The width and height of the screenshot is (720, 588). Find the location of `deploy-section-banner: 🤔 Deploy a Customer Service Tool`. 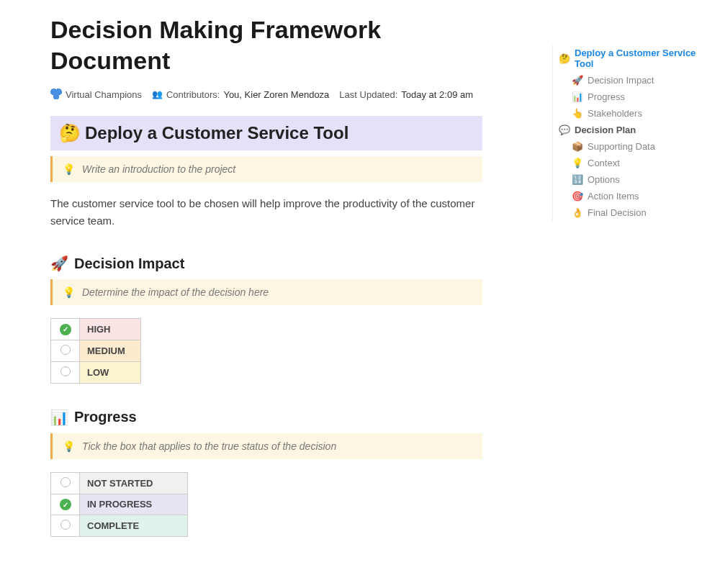

deploy-section-banner: 🤔 Deploy a Customer Service Tool is located at coordinates (266, 133).